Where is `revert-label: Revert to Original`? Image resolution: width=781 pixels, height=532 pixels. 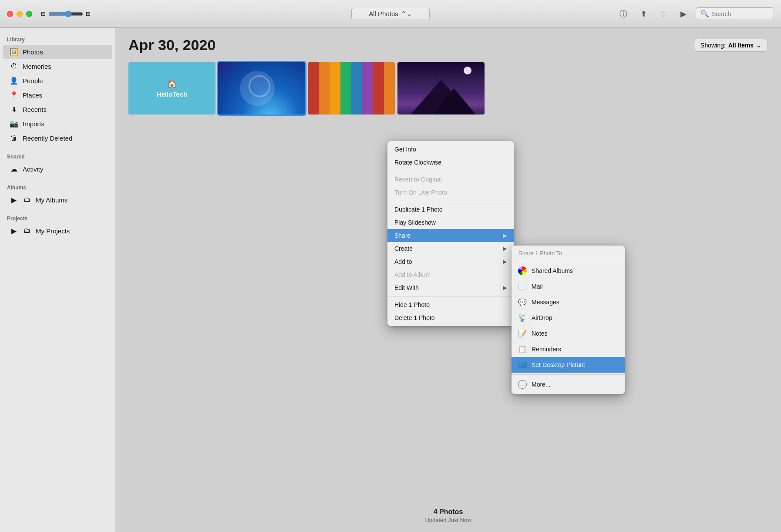
revert-label: Revert to Original is located at coordinates (418, 179).